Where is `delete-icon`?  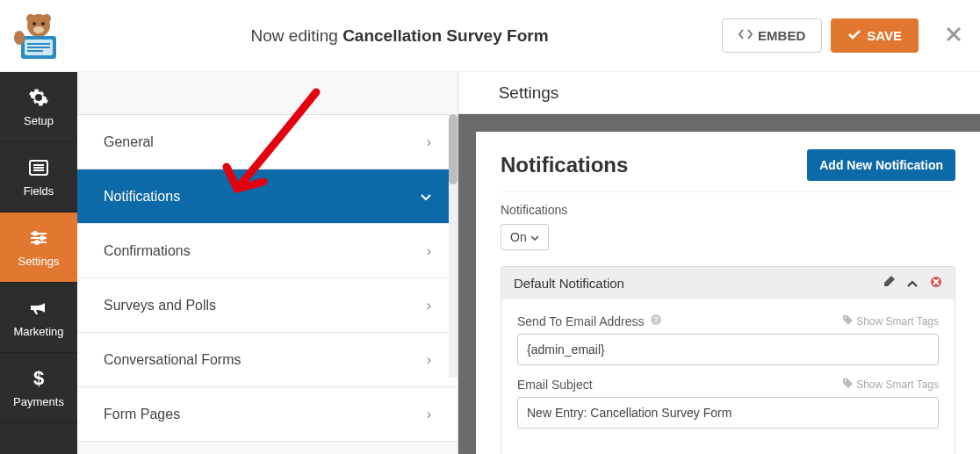
delete-icon is located at coordinates (936, 283).